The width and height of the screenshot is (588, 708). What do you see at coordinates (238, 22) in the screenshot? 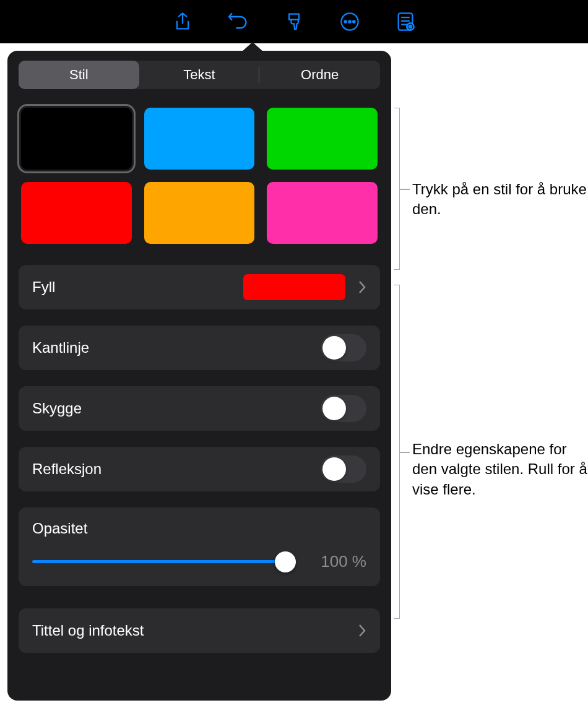
I see `undo-icon` at bounding box center [238, 22].